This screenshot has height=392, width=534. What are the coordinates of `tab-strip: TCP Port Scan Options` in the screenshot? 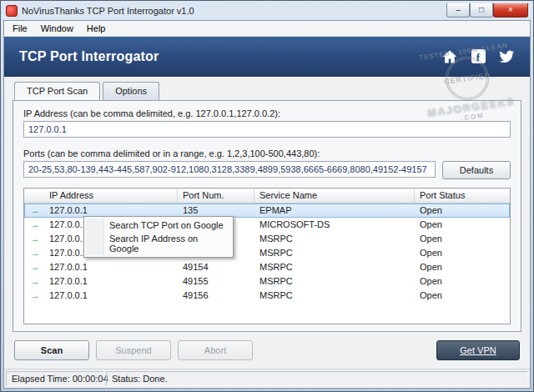 It's located at (88, 91).